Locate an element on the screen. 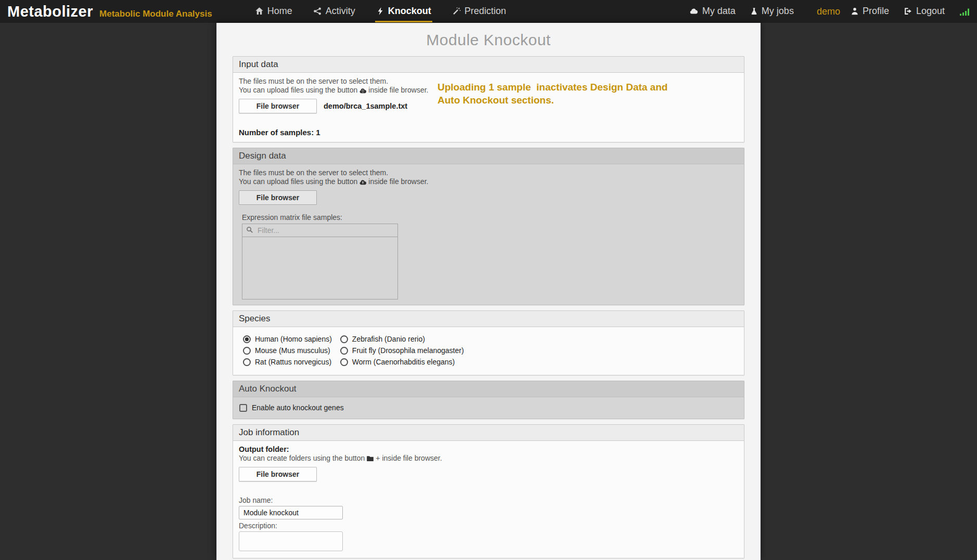 Image resolution: width=977 pixels, height=560 pixels. auto-knockout-heading: Auto Knockout is located at coordinates (488, 389).